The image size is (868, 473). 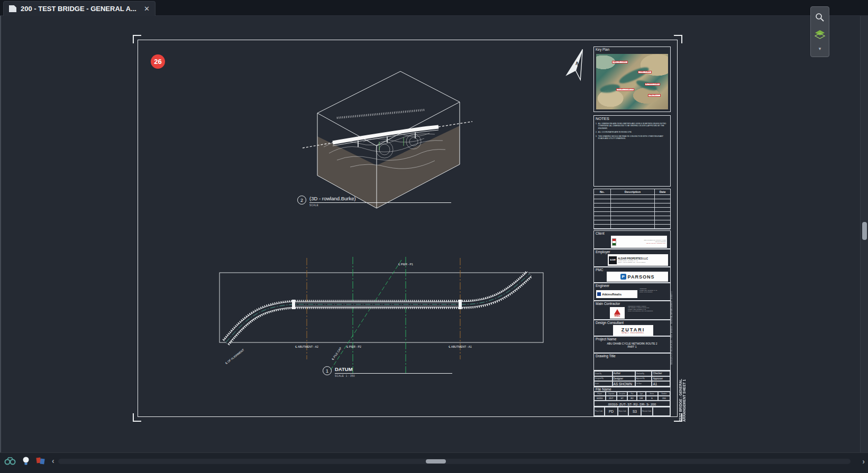 I want to click on file-col-header: Type, so click(x=641, y=394).